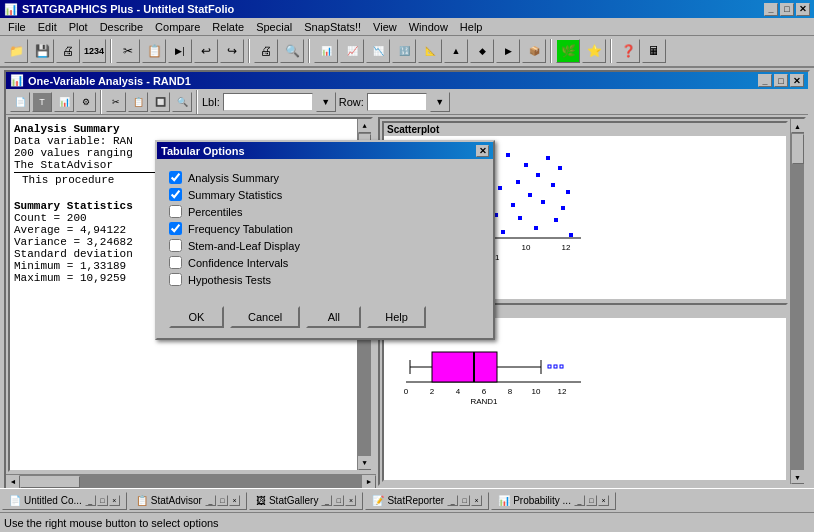 The image size is (814, 532). Describe the element at coordinates (325, 262) in the screenshot. I see `checkbox-row-5: Confidence Intervals` at that location.